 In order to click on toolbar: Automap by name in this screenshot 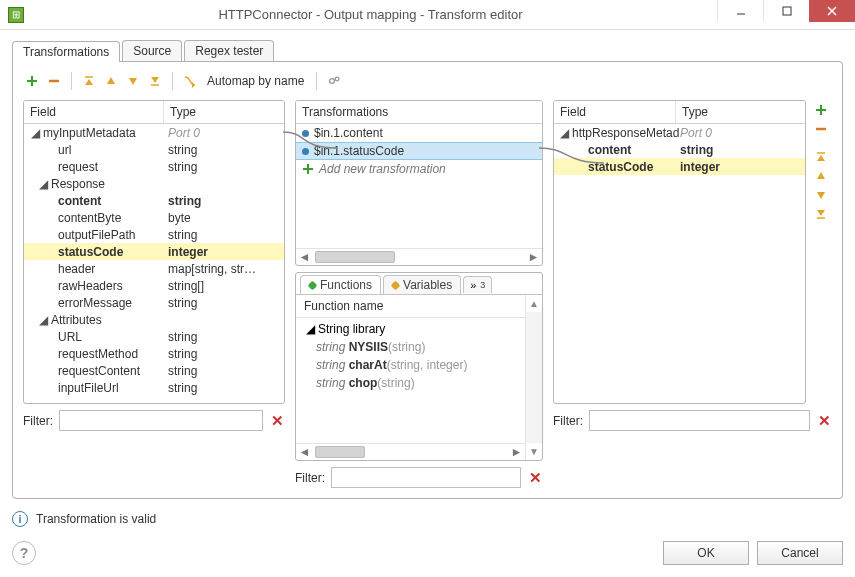, I will do `click(428, 82)`.